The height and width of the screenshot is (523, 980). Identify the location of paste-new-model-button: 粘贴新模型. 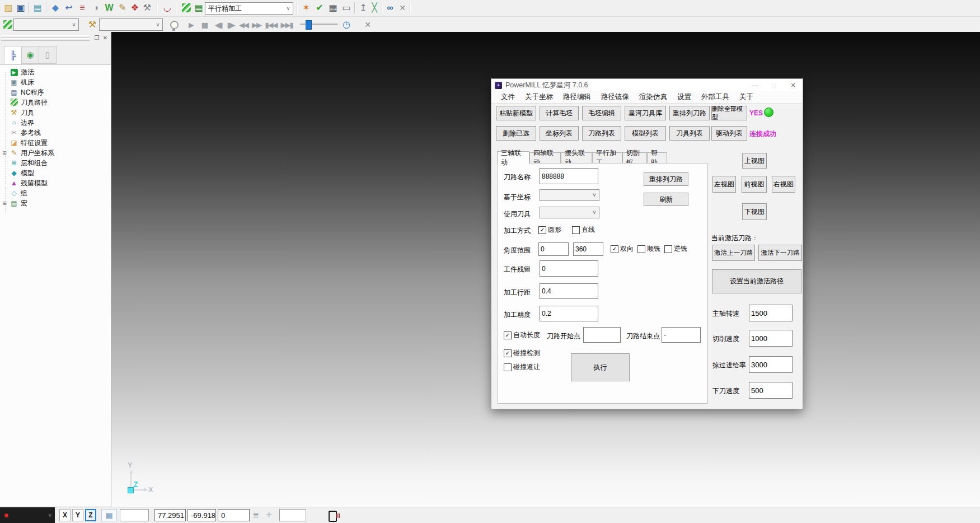
(516, 113).